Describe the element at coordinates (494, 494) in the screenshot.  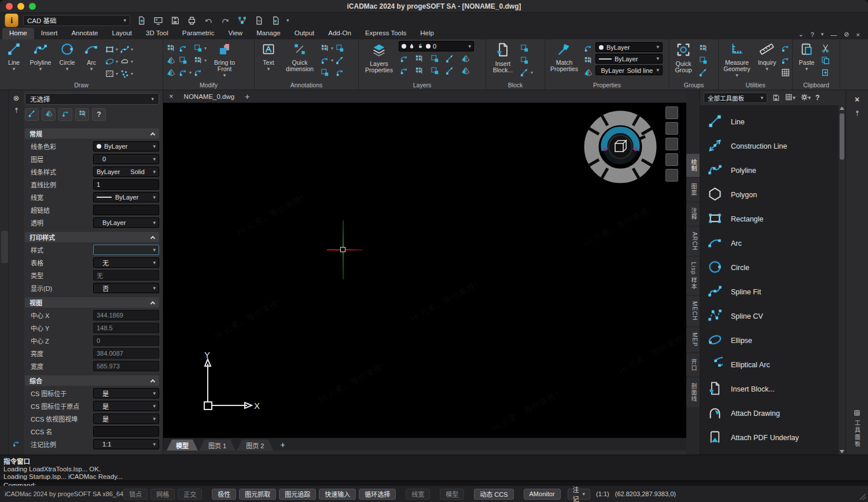
I see `status-toggle-动态 CCS: 动态 CCS` at that location.